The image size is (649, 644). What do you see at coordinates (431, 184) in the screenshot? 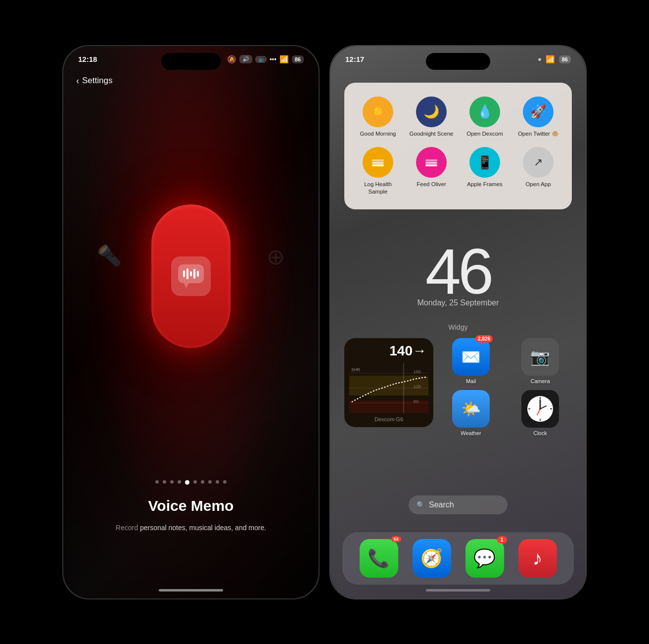
I see `shortcut-label-feed-oliver: Feed Oliver` at bounding box center [431, 184].